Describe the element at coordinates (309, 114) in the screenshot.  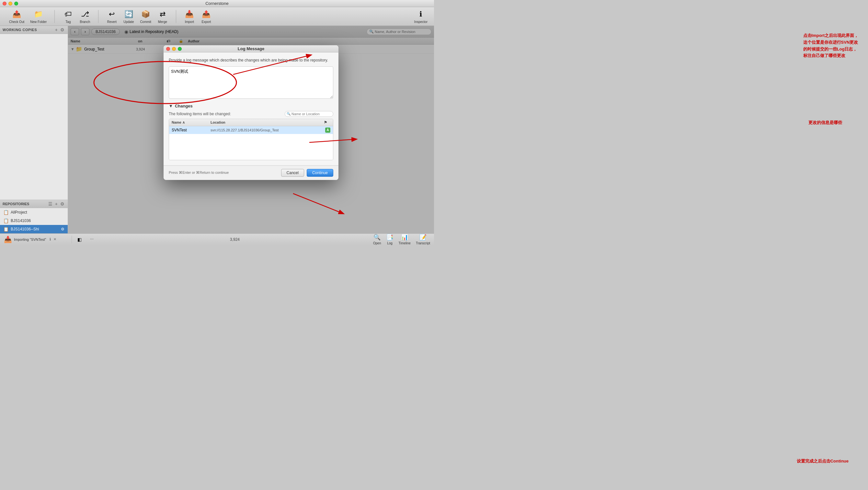
I see `changes-search-input` at that location.